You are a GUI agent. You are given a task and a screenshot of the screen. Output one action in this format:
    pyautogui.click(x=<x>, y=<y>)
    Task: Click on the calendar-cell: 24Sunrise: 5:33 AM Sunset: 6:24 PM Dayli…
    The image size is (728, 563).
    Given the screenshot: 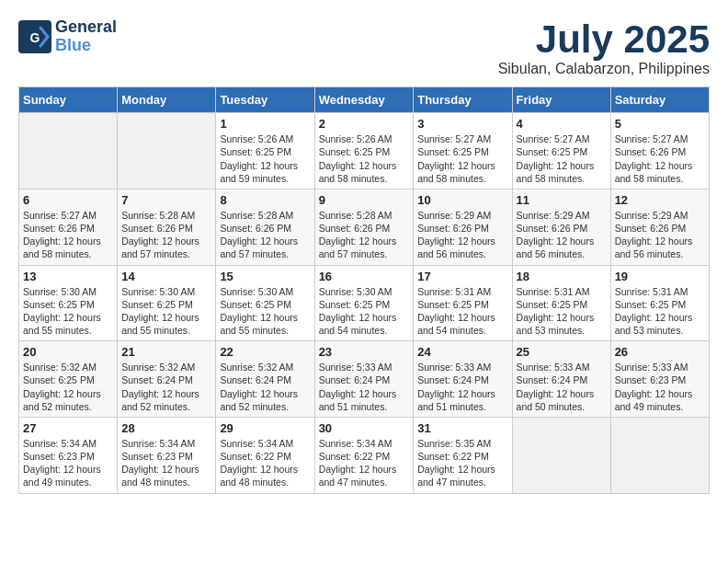 What is the action you would take?
    pyautogui.click(x=463, y=379)
    